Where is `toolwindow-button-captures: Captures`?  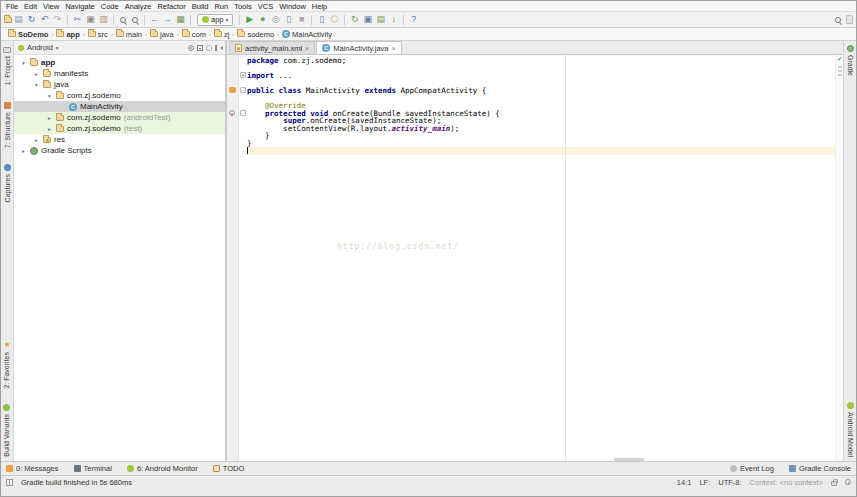
toolwindow-button-captures: Captures is located at coordinates (8, 183).